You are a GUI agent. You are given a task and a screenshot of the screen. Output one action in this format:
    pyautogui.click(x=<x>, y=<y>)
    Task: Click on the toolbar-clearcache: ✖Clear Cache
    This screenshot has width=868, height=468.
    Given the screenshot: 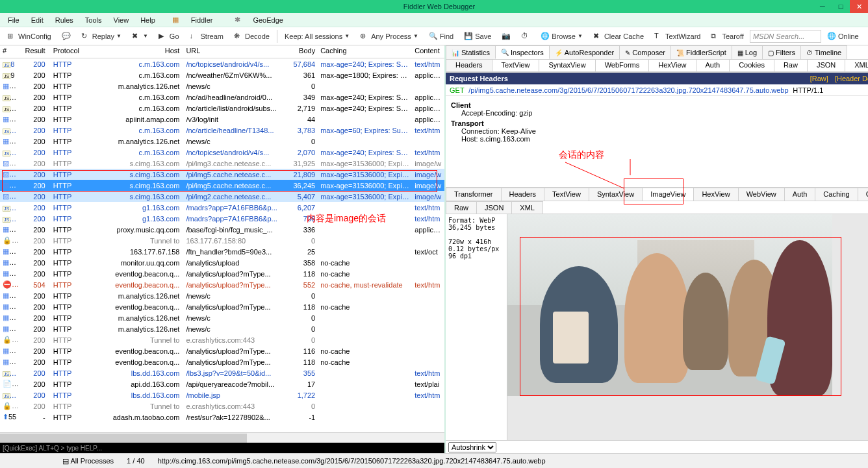 What is the action you would take?
    pyautogui.click(x=619, y=36)
    